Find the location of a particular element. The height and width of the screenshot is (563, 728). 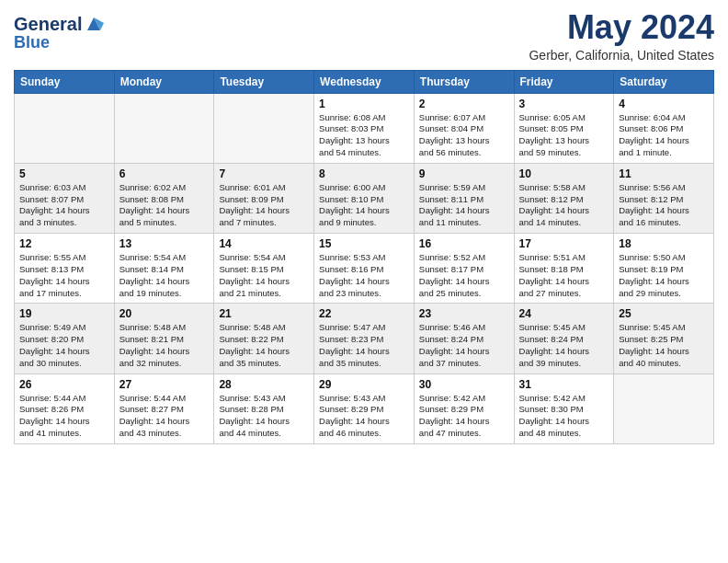

weekday-header-saturday: Saturday is located at coordinates (664, 81).